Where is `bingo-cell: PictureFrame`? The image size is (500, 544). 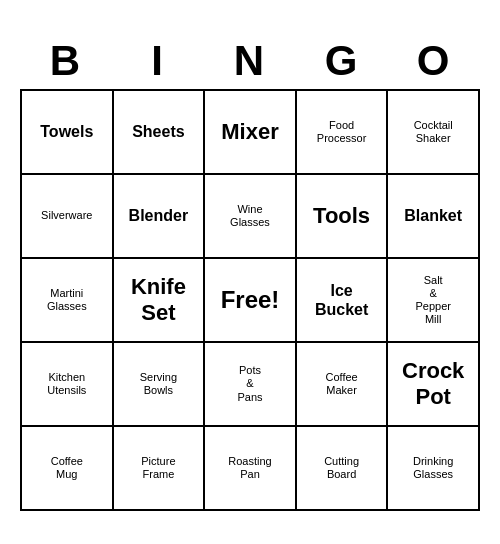 bingo-cell: PictureFrame is located at coordinates (160, 469).